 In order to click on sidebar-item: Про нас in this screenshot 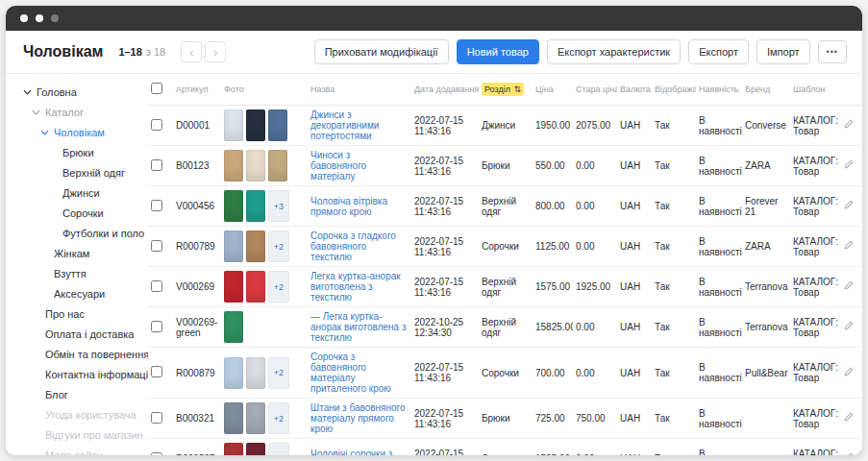, I will do `click(84, 313)`.